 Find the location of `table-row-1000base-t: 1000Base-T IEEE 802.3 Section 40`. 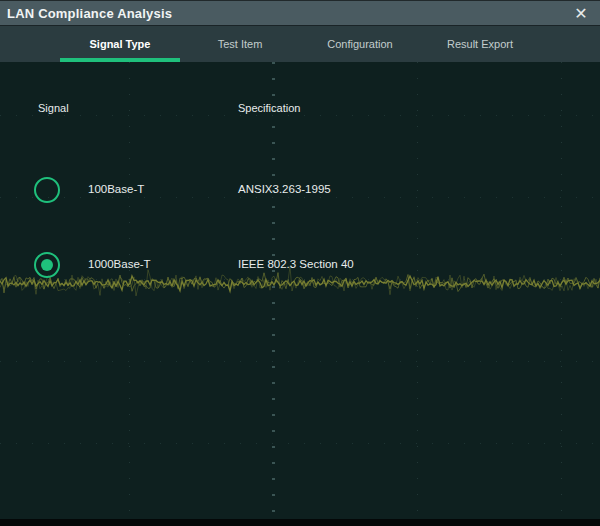

table-row-1000base-t: 1000Base-T IEEE 802.3 Section 40 is located at coordinates (300, 265).